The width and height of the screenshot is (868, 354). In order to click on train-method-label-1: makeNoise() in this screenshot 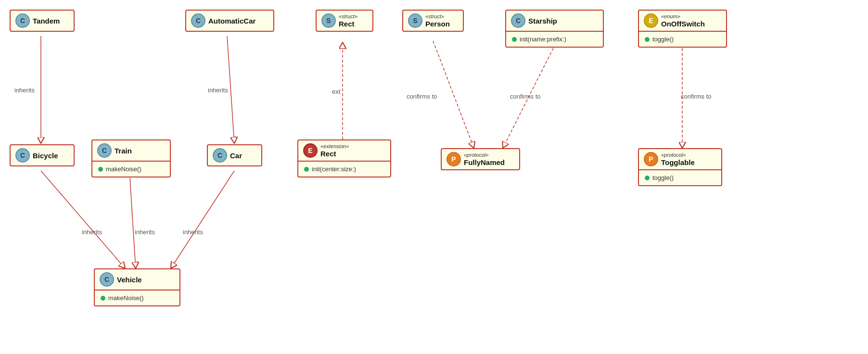, I will do `click(124, 169)`.